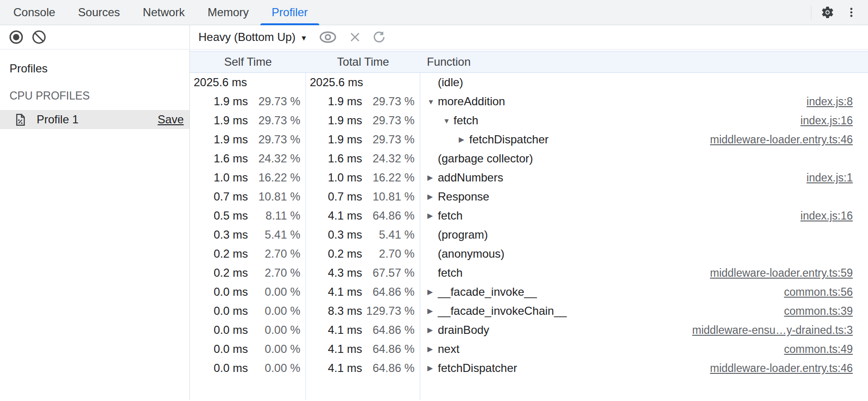 The image size is (868, 401). I want to click on table-row: 0.0 ms 0.00 % 4.1 ms 64.86 % ▶ drainBody…, so click(529, 330).